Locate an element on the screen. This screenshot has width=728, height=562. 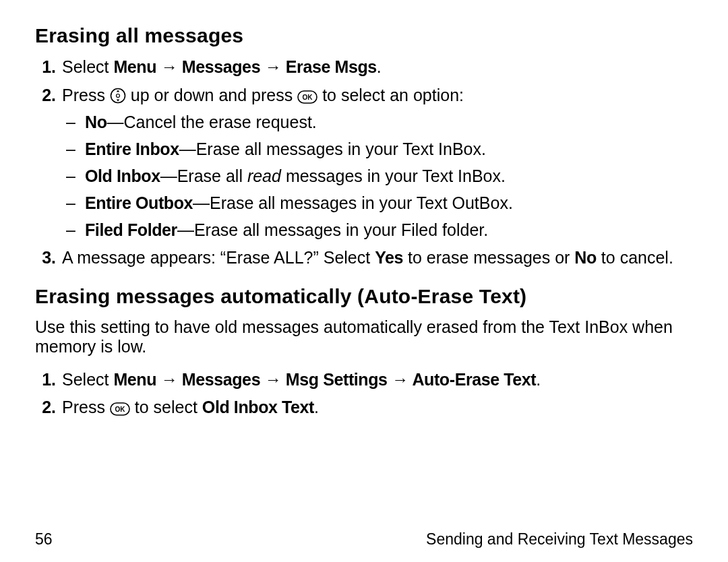
option-entire-inbox: Entire Inbox—Erase all messages in your … is located at coordinates (389, 149).